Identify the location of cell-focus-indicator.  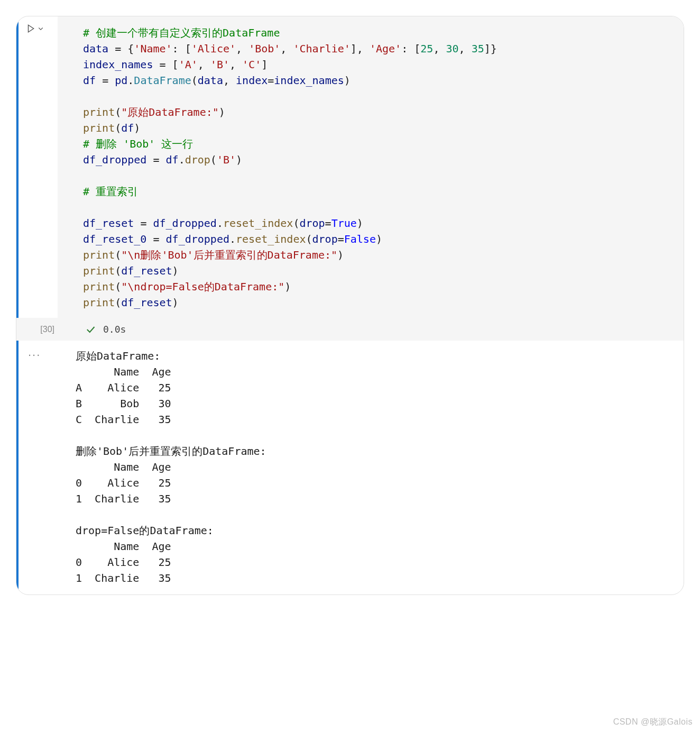
(17, 167).